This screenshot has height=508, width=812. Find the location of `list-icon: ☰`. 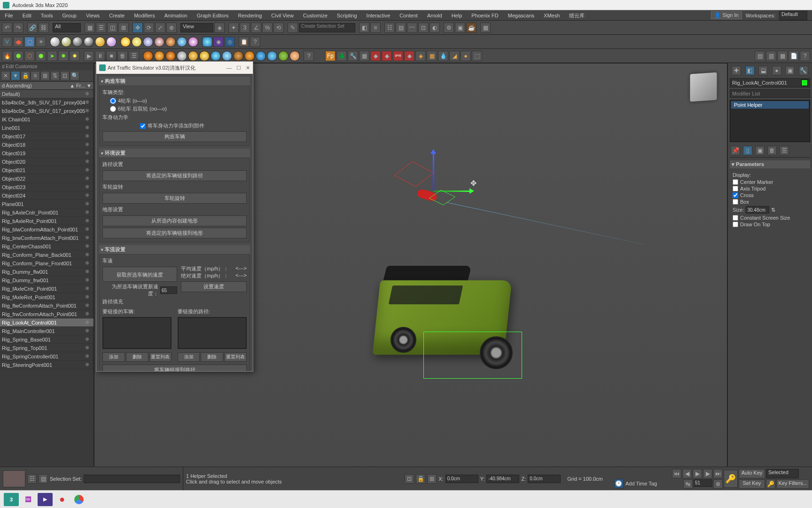

list-icon: ☰ is located at coordinates (134, 56).